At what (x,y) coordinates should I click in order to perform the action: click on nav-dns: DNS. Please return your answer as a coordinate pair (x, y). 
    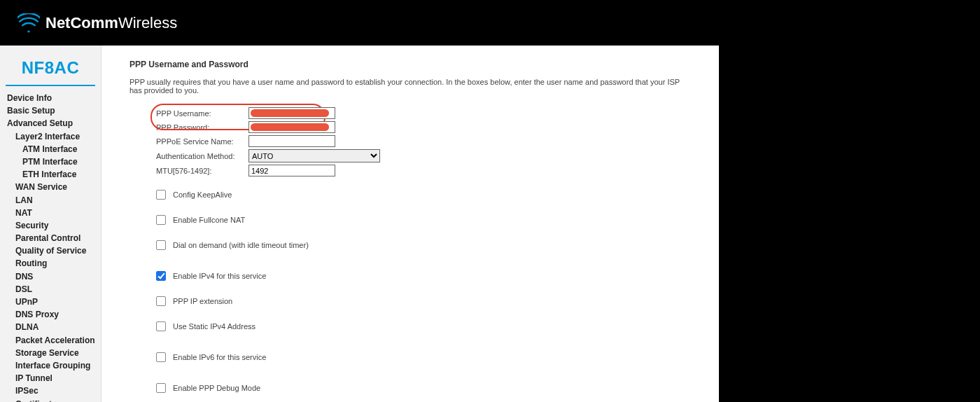
    Looking at the image, I should click on (50, 277).